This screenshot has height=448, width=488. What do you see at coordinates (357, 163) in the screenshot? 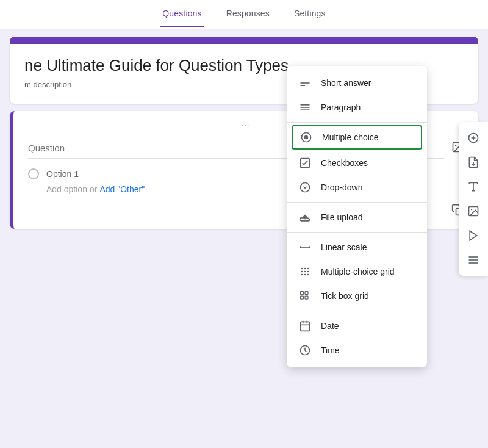
I see `menu-item-checkboxes: Checkboxes` at bounding box center [357, 163].